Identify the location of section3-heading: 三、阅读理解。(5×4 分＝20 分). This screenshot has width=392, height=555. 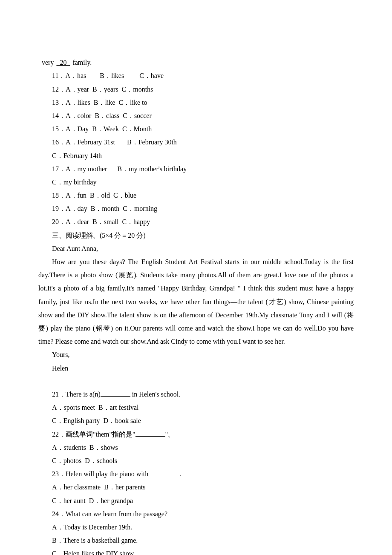
(196, 235).